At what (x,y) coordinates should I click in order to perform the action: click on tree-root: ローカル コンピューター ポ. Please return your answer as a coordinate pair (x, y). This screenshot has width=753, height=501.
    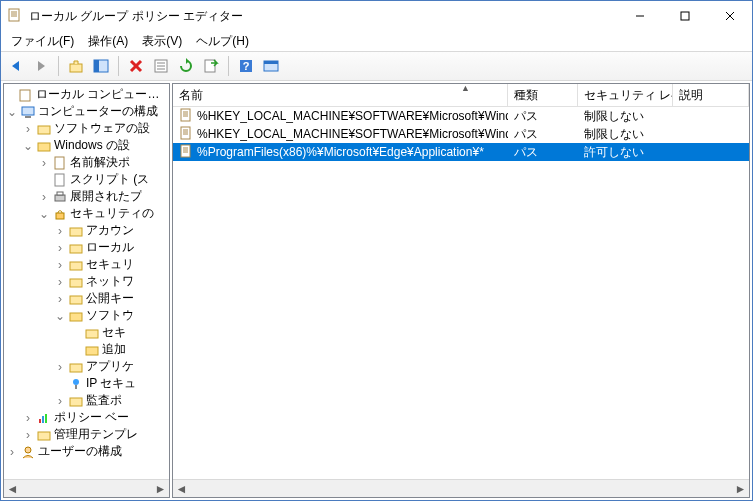
    Looking at the image, I should click on (102, 94).